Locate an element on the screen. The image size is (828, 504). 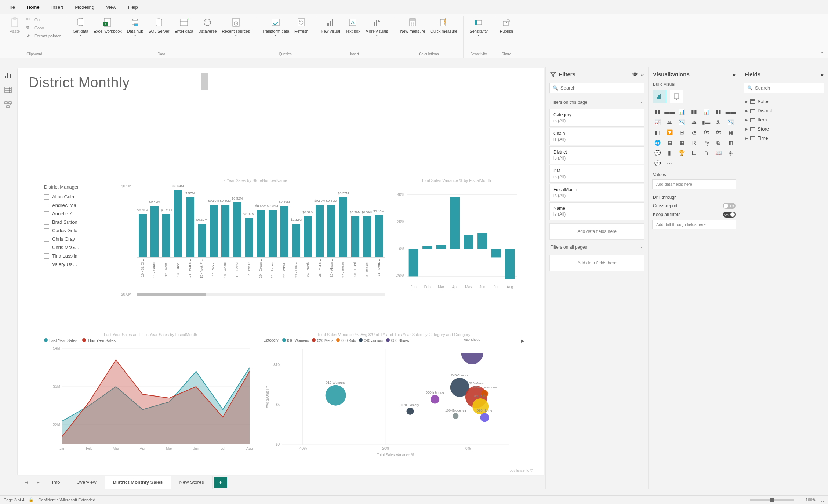
visual-type-icon: ⧠ is located at coordinates (694, 153).